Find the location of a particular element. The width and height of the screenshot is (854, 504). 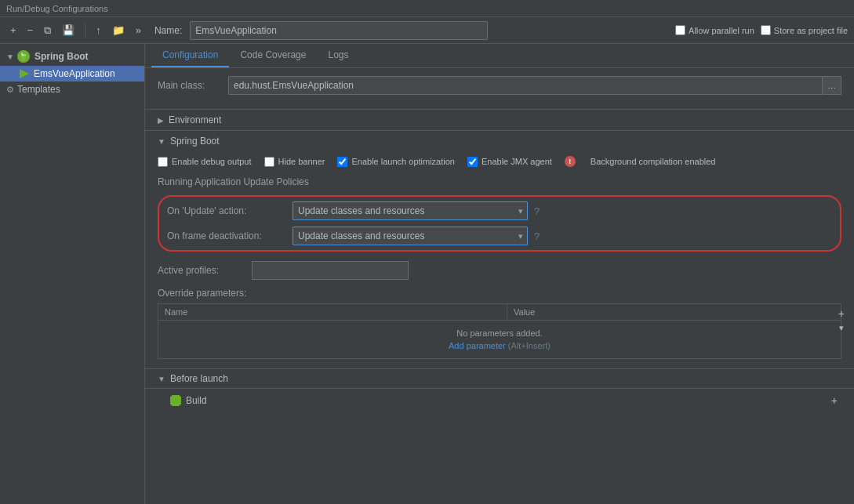

add-param-button: + is located at coordinates (841, 314).